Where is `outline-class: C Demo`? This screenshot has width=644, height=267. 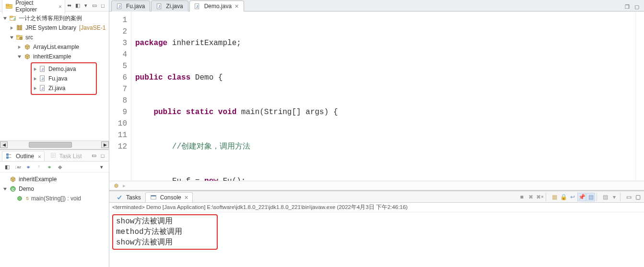
outline-class: C Demo is located at coordinates (55, 189).